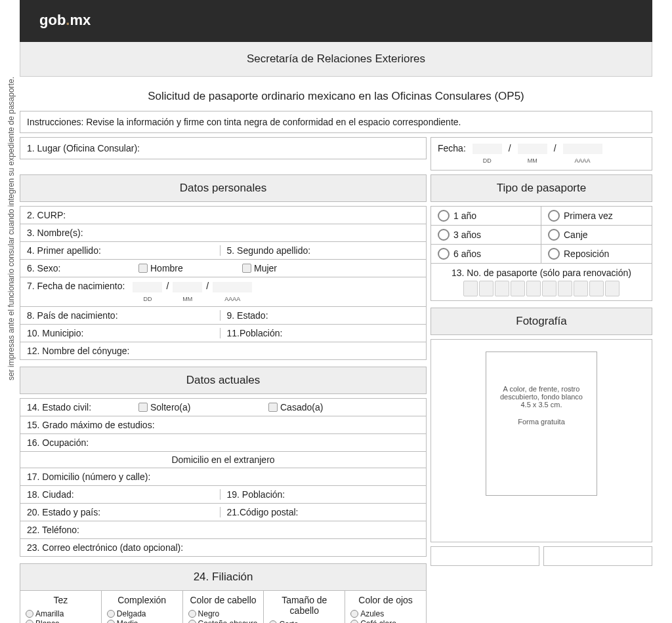 The width and height of the screenshot is (672, 623). I want to click on instructions-box: Instrucciones: Revise la información y f…, so click(336, 122).